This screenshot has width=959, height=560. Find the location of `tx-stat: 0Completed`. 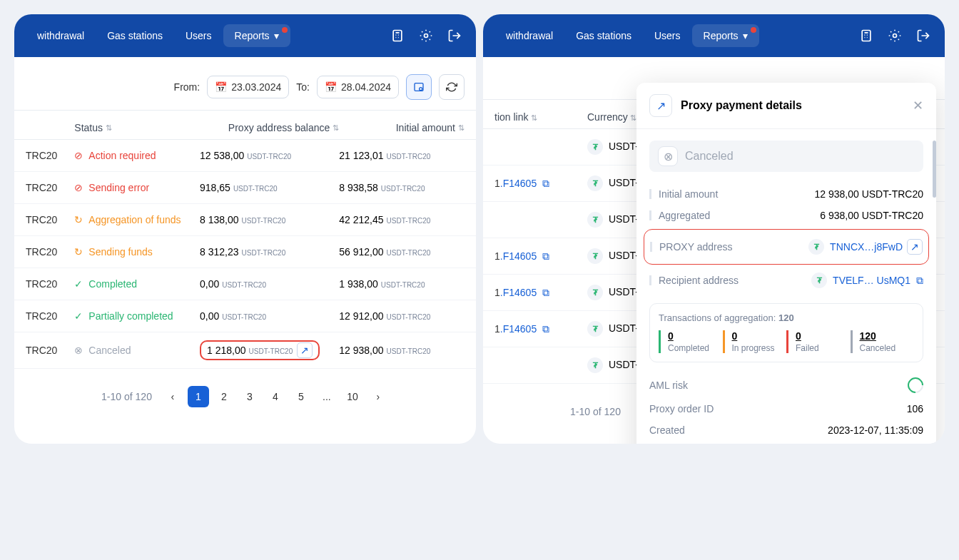

tx-stat: 0Completed is located at coordinates (691, 342).